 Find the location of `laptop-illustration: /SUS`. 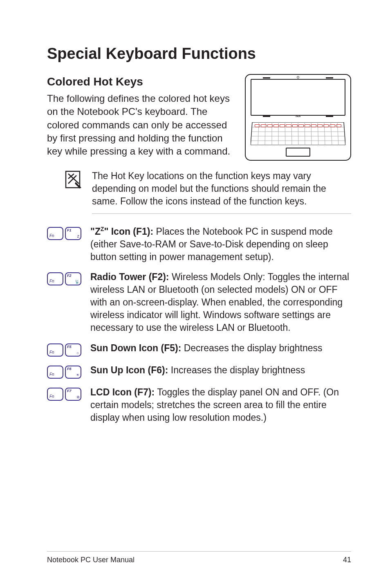

laptop-illustration: /SUS is located at coordinates (298, 117).